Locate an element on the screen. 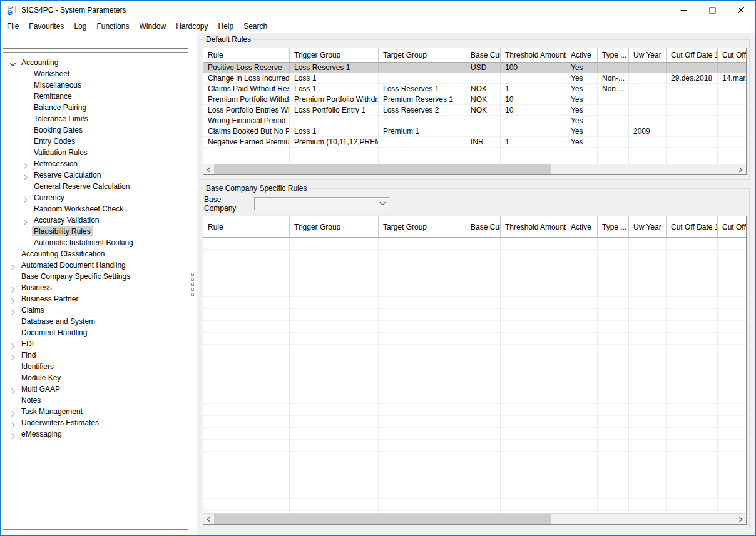 Image resolution: width=756 pixels, height=536 pixels. tree-item-accounting: Accounting is located at coordinates (95, 63).